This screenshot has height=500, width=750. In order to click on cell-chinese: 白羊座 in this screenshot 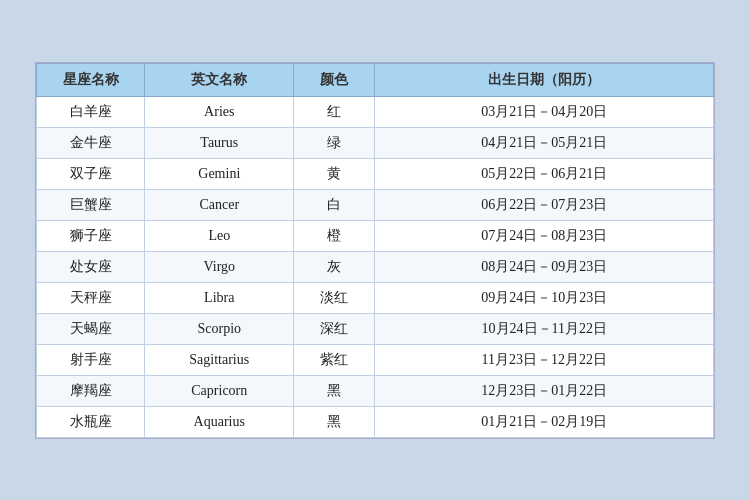, I will do `click(91, 112)`.